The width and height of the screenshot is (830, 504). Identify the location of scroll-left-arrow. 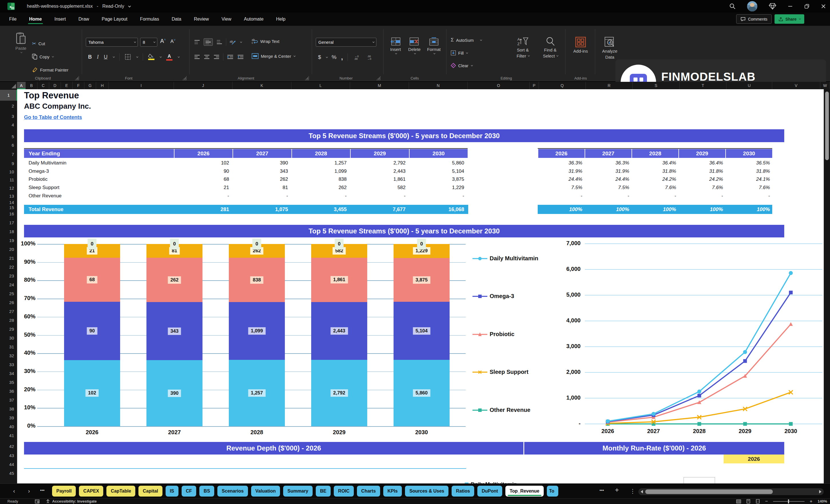
(642, 492).